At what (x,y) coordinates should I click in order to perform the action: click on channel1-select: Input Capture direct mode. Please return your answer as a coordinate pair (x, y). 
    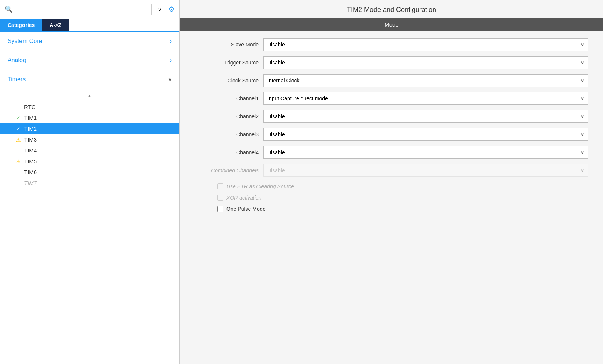
    Looking at the image, I should click on (426, 98).